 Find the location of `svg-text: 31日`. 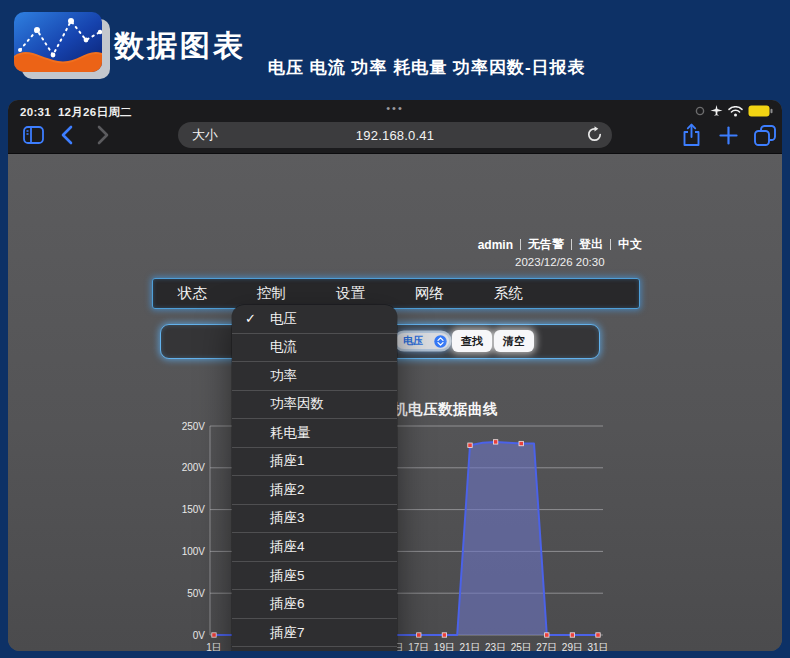

svg-text: 31日 is located at coordinates (598, 646).